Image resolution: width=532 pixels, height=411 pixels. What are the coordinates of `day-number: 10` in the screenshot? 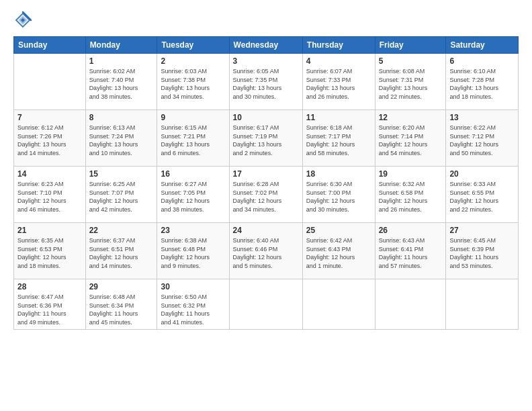 It's located at (266, 118).